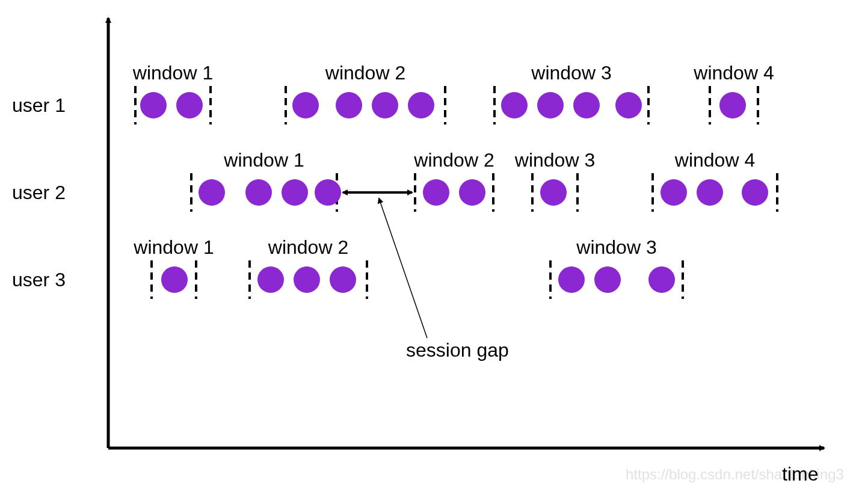 This screenshot has height=504, width=853. What do you see at coordinates (366, 73) in the screenshot?
I see `window-label-u1-w2: window 2` at bounding box center [366, 73].